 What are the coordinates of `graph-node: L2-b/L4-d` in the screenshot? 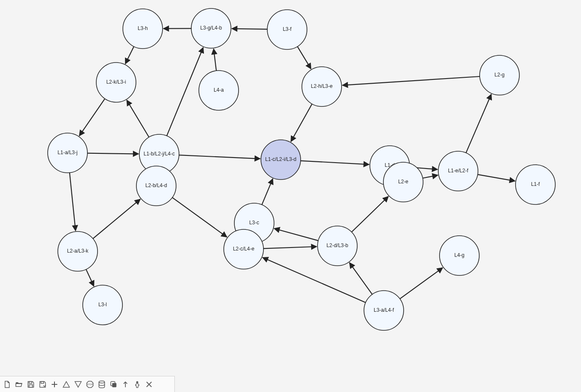 It's located at (156, 186).